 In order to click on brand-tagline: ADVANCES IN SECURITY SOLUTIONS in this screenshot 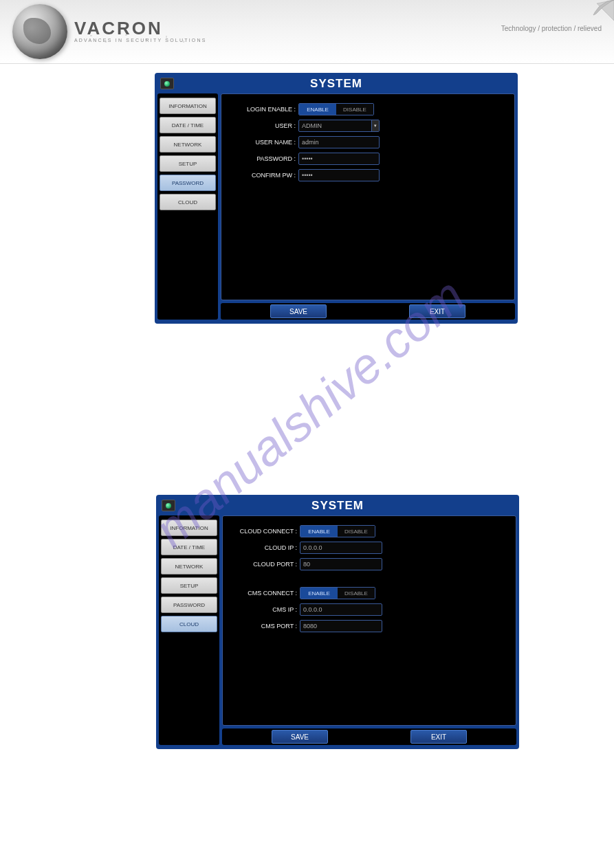, I will do `click(140, 40)`.